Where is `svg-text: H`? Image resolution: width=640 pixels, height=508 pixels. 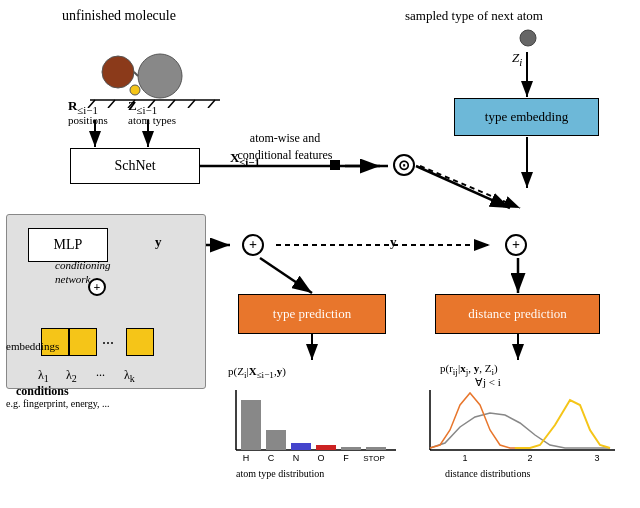 svg-text: H is located at coordinates (246, 458).